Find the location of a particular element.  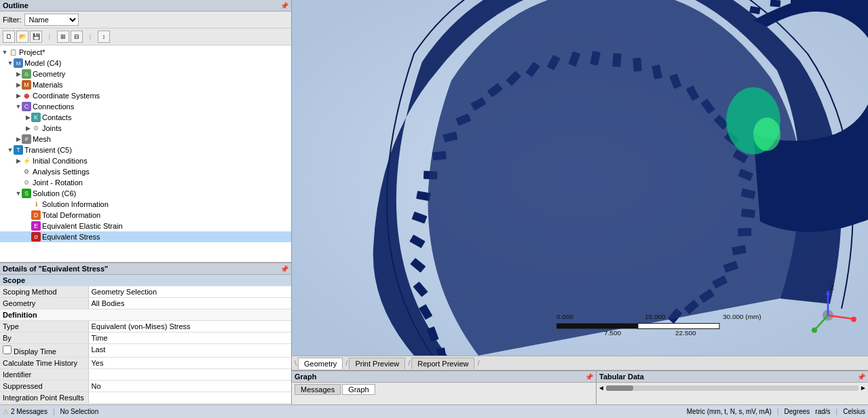

expand-contacts: ▶ is located at coordinates (28, 117).